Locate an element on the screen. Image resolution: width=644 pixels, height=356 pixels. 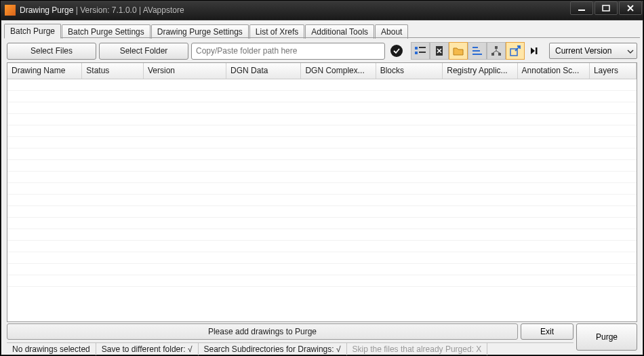
tab-batch-purge-settings: Batch Purge Settings is located at coordinates (106, 31).